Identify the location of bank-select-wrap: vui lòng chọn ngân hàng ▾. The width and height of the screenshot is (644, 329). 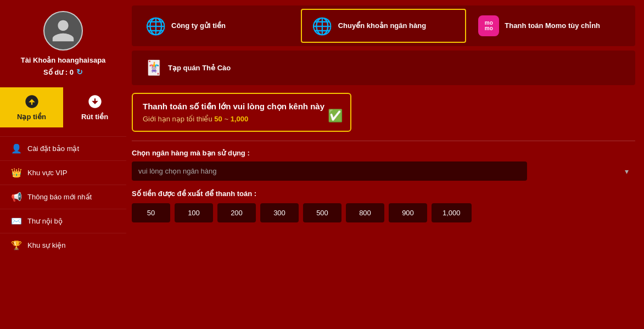
(383, 171).